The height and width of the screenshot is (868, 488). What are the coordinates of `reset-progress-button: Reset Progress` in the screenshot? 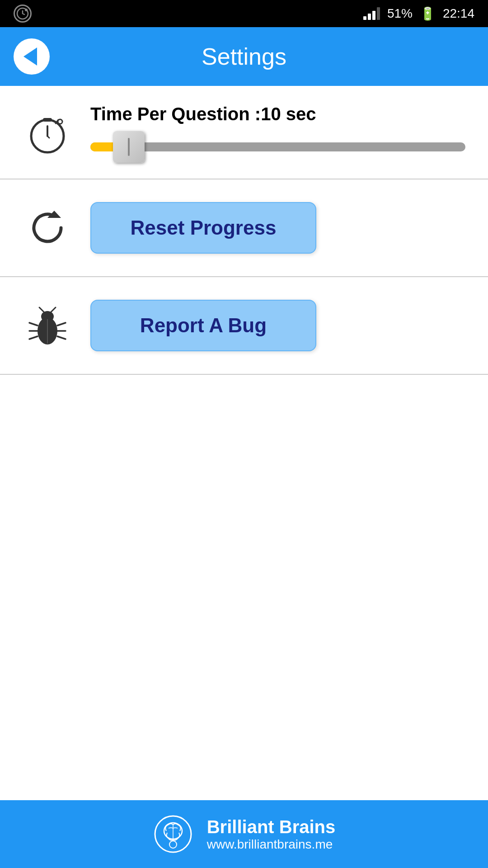 It's located at (203, 228).